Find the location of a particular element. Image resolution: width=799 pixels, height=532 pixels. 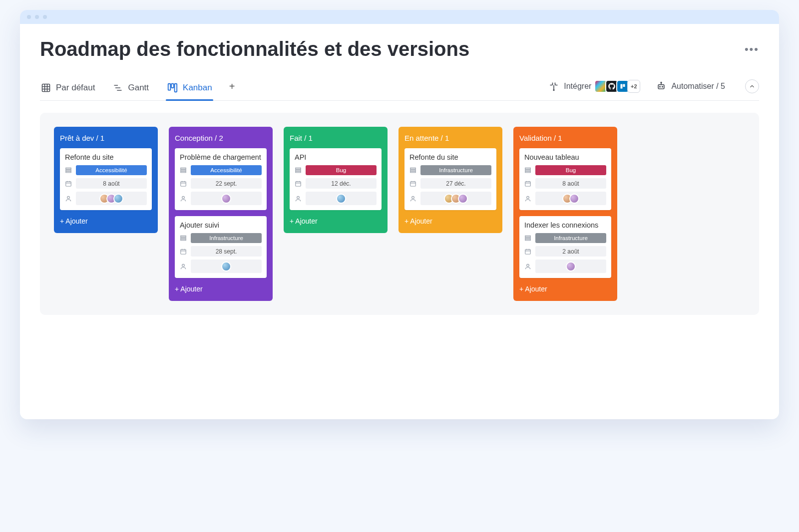

card-date: 22 sept. is located at coordinates (226, 184).